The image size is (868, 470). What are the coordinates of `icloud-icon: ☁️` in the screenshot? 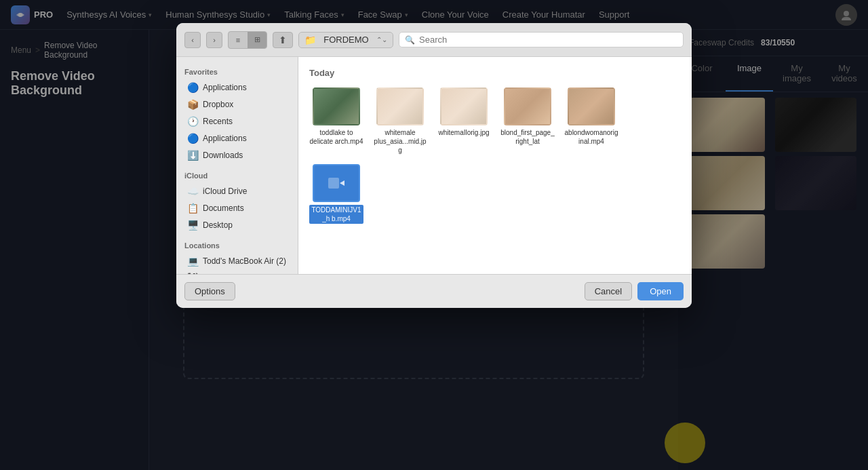 It's located at (193, 191).